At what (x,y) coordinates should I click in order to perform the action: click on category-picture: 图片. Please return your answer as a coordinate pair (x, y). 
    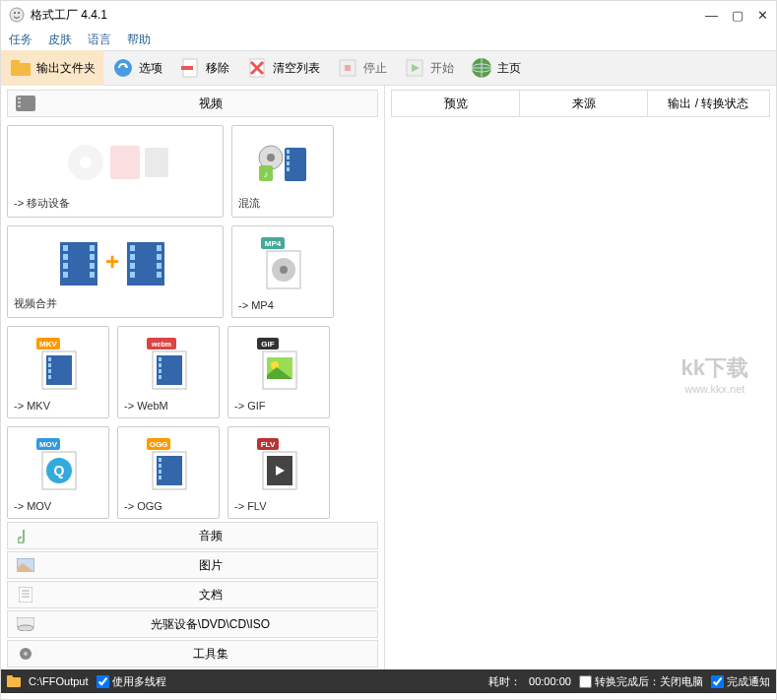
    Looking at the image, I should click on (193, 565).